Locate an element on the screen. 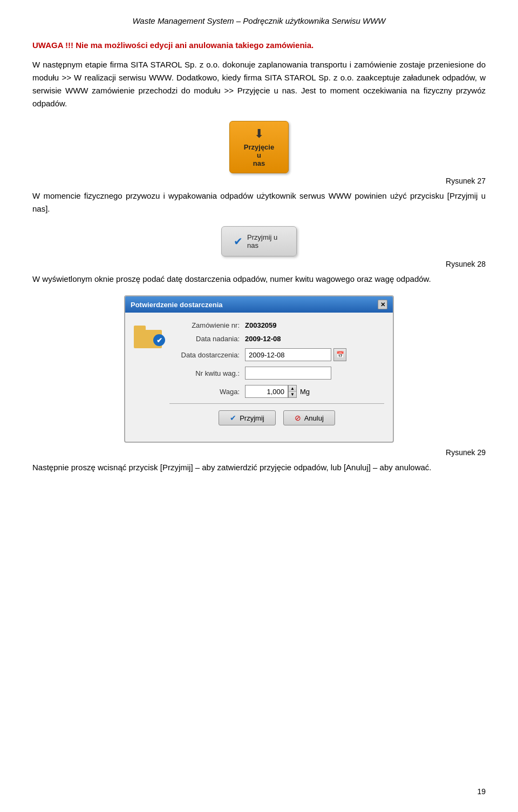  cancel-icon: ⊘ is located at coordinates (298, 418).